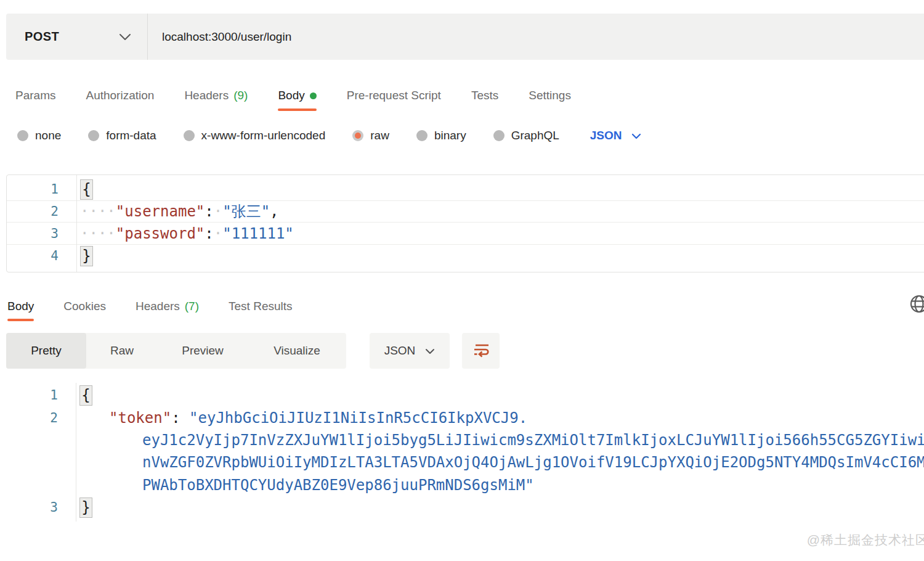 Image resolution: width=924 pixels, height=561 pixels. What do you see at coordinates (466, 211) in the screenshot?
I see `code-line: 2 ····"username":·"张三",` at bounding box center [466, 211].